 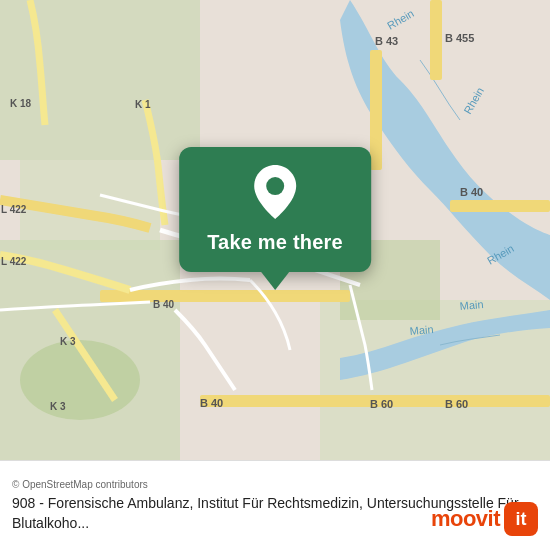 I want to click on take-me-there-button: Take me there, so click(x=275, y=242).